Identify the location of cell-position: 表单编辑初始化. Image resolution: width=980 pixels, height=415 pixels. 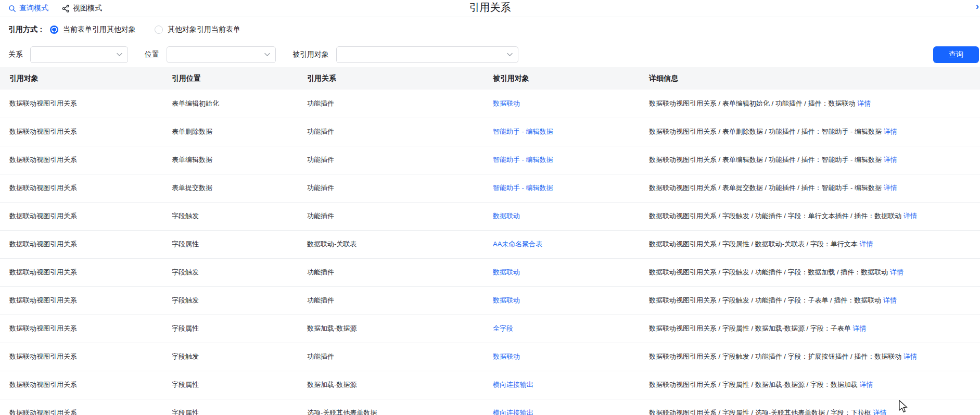
(230, 104).